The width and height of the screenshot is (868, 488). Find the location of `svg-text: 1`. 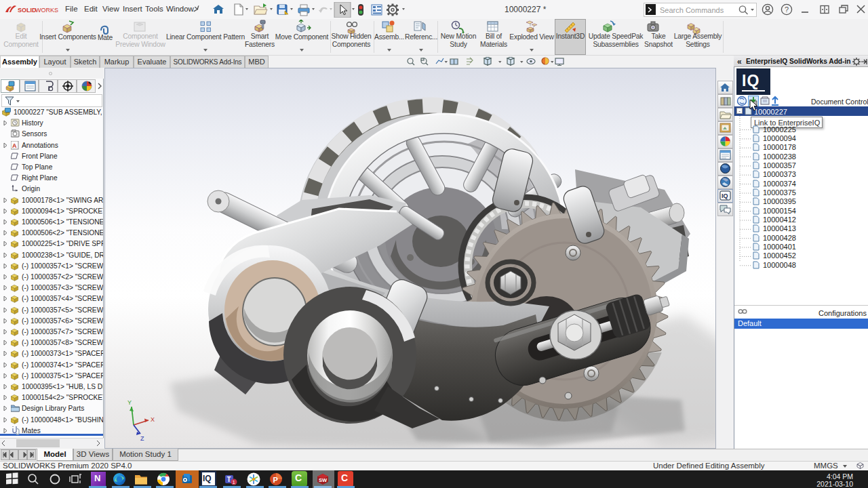

svg-text: 1 is located at coordinates (234, 483).